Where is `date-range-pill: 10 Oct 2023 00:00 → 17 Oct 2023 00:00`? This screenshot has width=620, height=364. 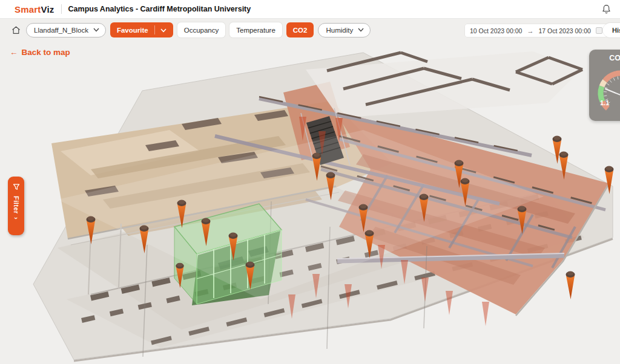
date-range-pill: 10 Oct 2023 00:00 → 17 Oct 2023 00:00 is located at coordinates (536, 30).